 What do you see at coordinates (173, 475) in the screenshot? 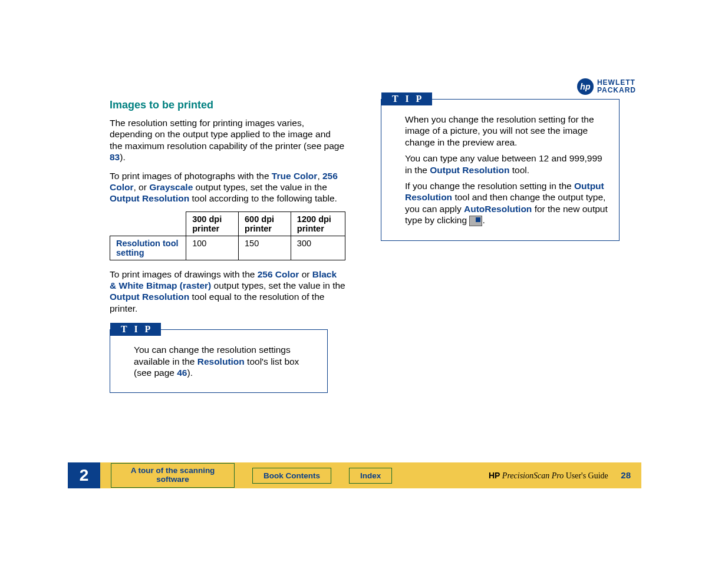
I see `btn-tour-scanning-software: A tour of the scanning software` at bounding box center [173, 475].